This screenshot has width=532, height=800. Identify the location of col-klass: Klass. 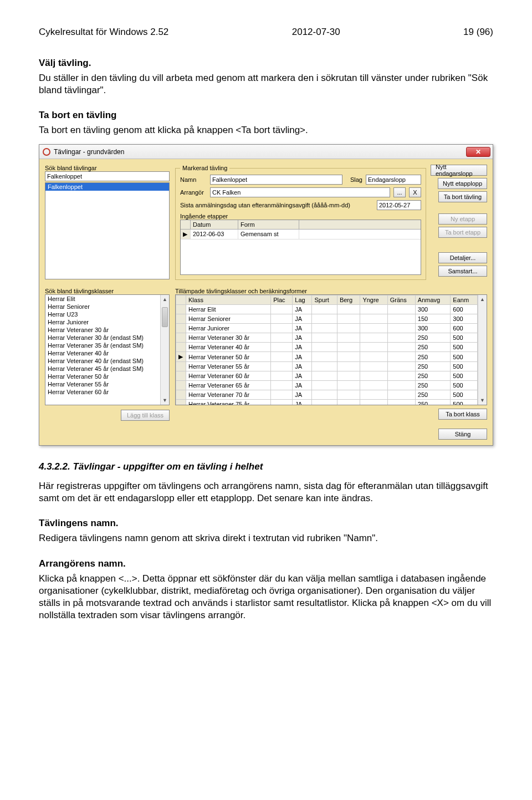
(228, 300).